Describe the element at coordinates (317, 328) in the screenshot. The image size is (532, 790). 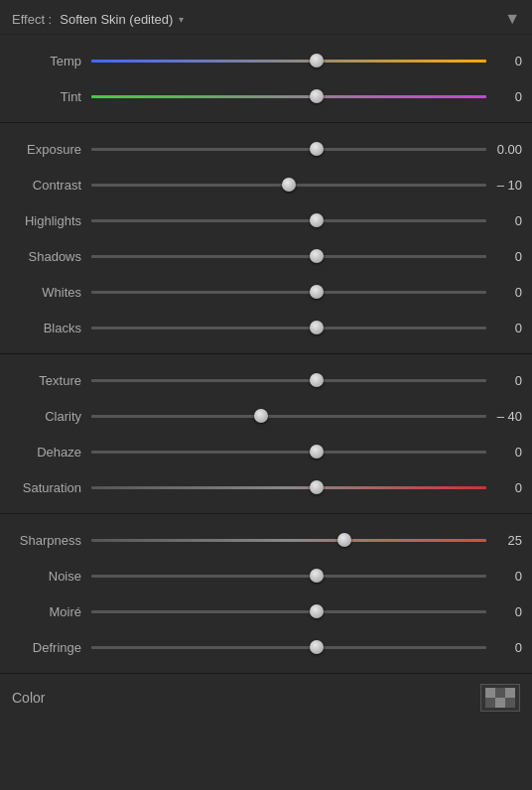
I see `blacks-thumb` at that location.